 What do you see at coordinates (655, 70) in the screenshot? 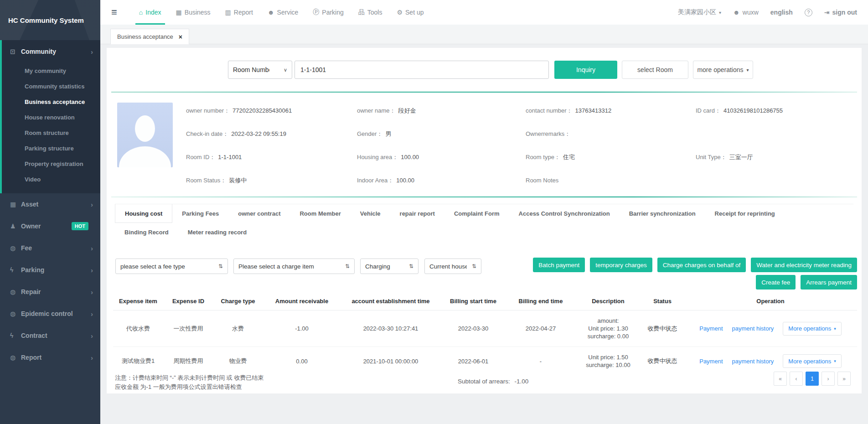
I see `select-room-button: select Room` at bounding box center [655, 70].